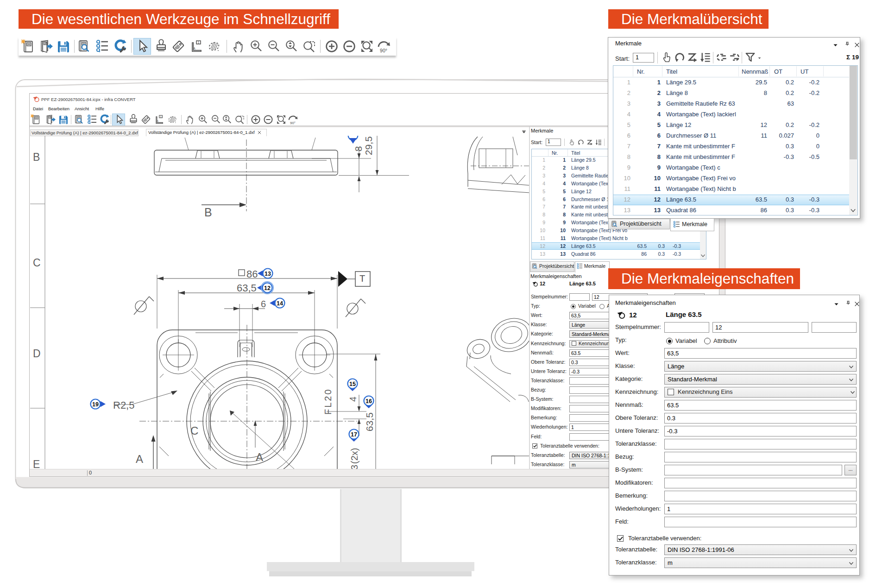 This screenshot has height=588, width=876. I want to click on svg-text: 29,5, so click(369, 145).